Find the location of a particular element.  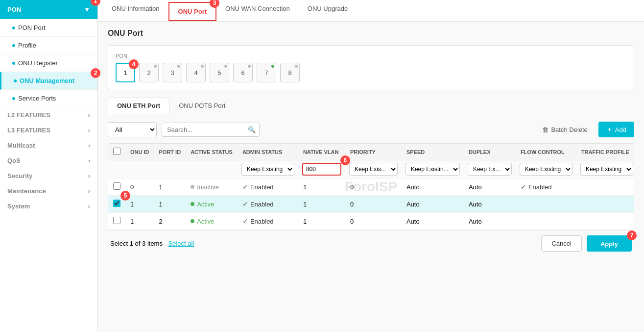

row2-duplex: Auto is located at coordinates (490, 222).